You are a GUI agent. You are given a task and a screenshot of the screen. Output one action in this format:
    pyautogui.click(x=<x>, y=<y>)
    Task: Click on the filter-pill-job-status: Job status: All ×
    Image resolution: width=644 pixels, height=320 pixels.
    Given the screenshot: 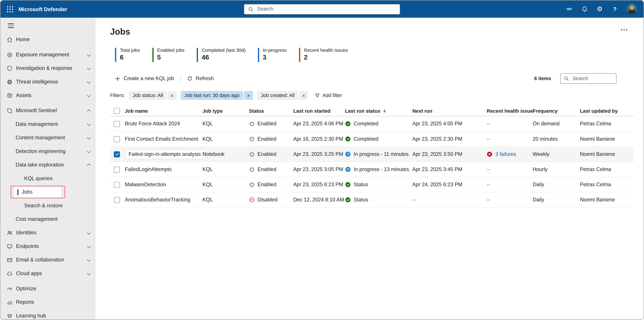 What is the action you would take?
    pyautogui.click(x=153, y=96)
    